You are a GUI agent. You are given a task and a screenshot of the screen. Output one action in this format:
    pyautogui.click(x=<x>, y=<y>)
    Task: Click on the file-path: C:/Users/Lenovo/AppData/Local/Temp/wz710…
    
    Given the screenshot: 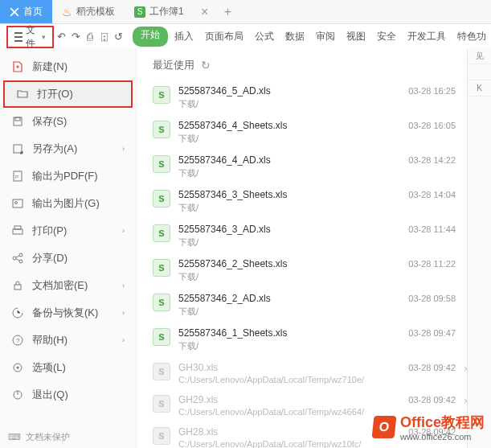 What is the action you would take?
    pyautogui.click(x=281, y=380)
    